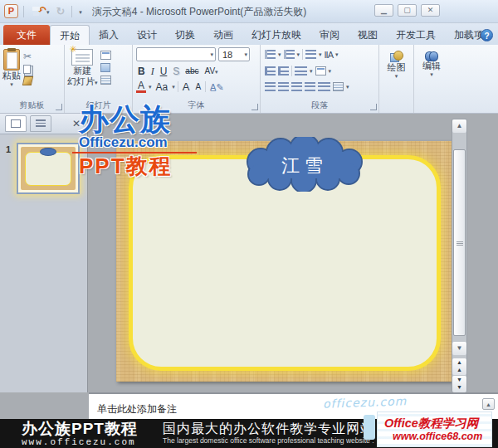  Describe the element at coordinates (407, 10) in the screenshot. I see `window-controls: ▁ ▢ ✕` at that location.